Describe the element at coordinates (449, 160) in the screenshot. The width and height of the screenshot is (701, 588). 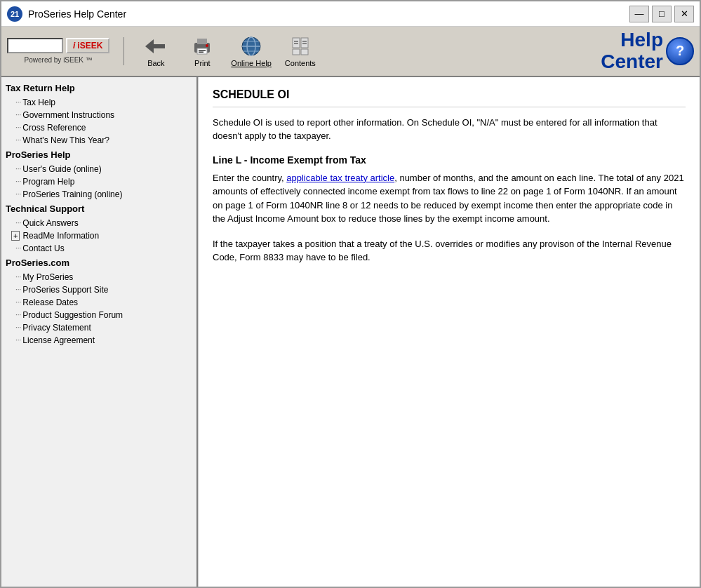
I see `content-subtitle: Line L - Income Exempt from Tax` at that location.